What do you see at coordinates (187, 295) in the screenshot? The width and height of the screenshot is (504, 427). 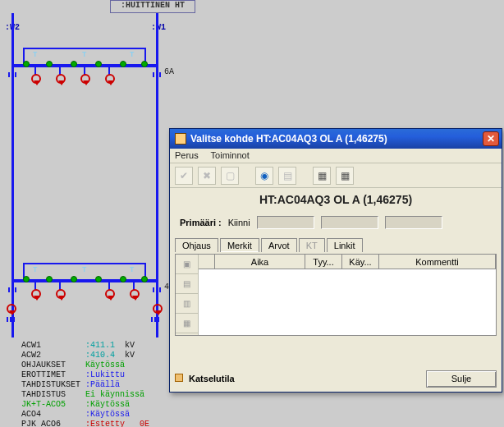 I see `grid-sidebar: ▣ ▤ ▥ ▦` at bounding box center [187, 295].